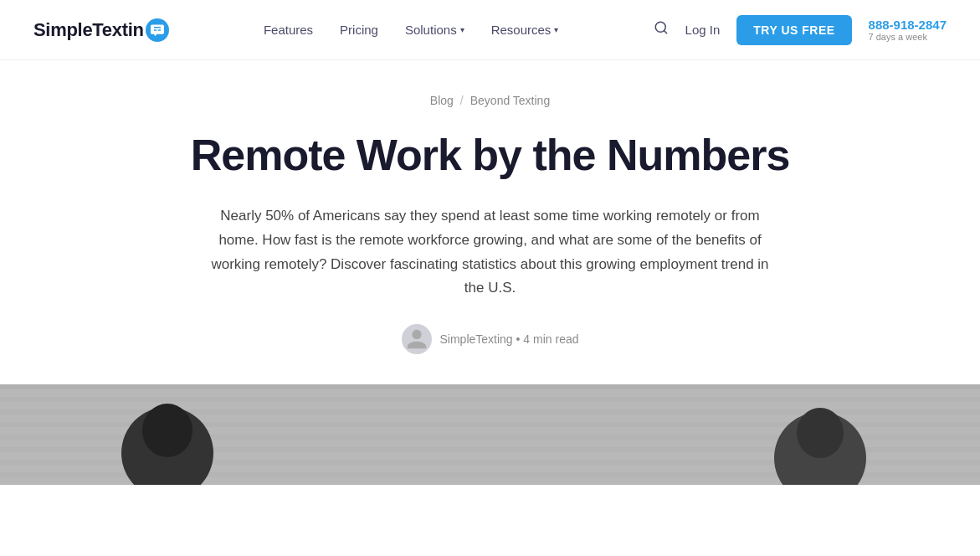 This screenshot has width=980, height=556. What do you see at coordinates (442, 100) in the screenshot?
I see `breadcrumb-blog: Blog` at bounding box center [442, 100].